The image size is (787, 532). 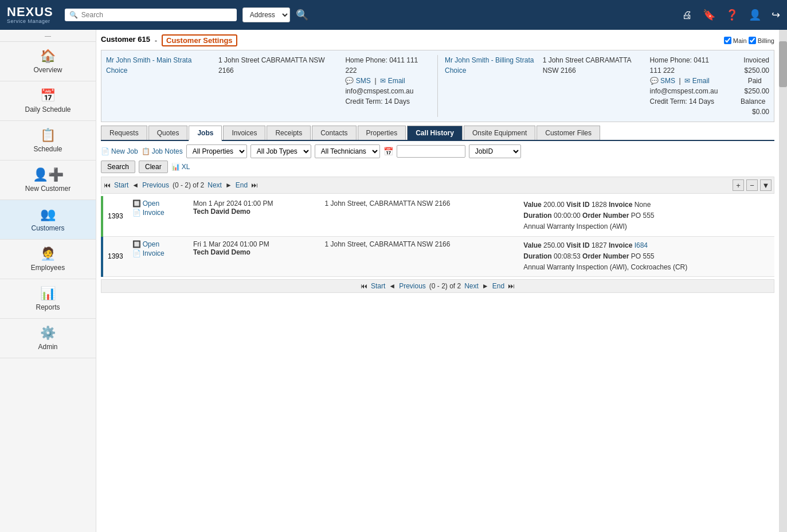 I want to click on pagination-bottom: ⏮ Start ◄ Previous (0 - 2) of 2 Next ► E…, so click(x=438, y=286).